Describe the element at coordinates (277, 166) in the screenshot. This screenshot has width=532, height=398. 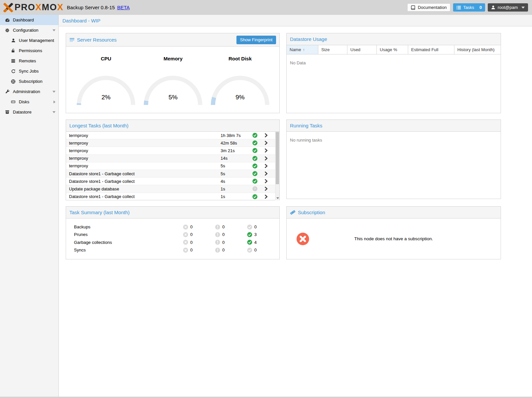
I see `vertical-scrollbar` at that location.